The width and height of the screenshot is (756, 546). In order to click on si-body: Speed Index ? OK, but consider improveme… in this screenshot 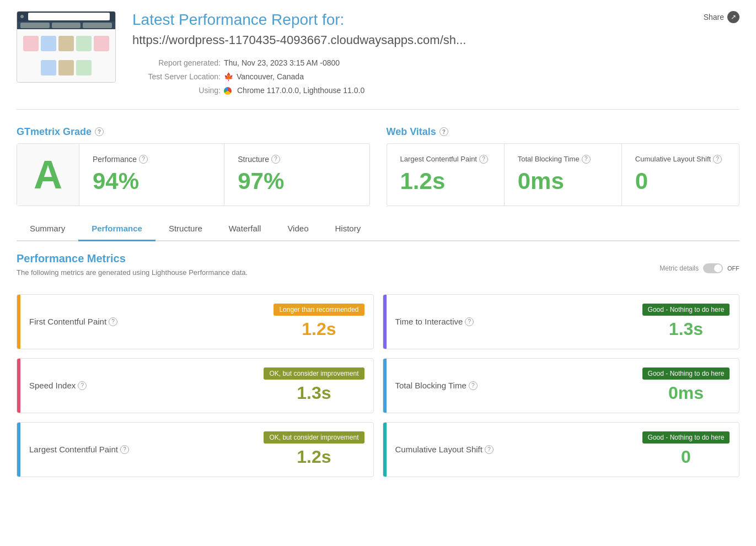, I will do `click(197, 386)`.